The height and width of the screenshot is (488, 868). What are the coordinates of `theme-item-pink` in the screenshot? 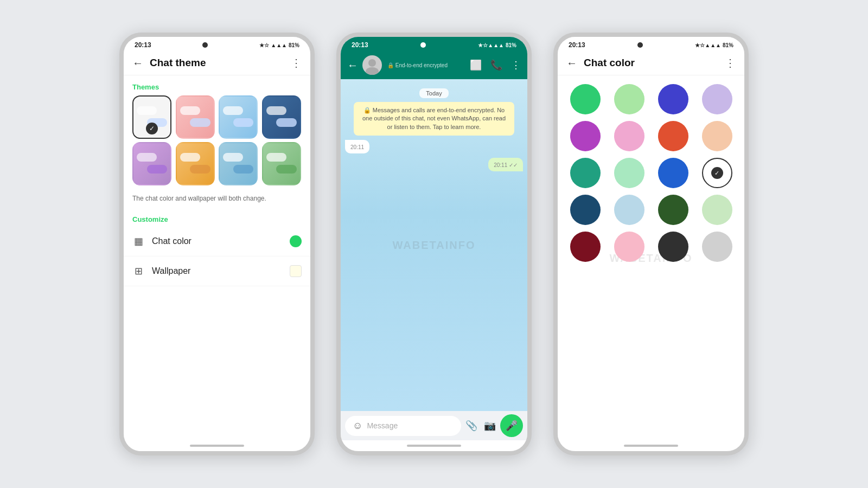 It's located at (195, 117).